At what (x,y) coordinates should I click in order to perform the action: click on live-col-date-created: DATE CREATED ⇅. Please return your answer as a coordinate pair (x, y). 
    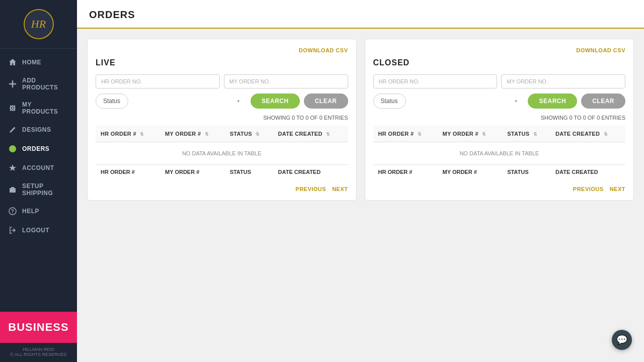
    Looking at the image, I should click on (311, 134).